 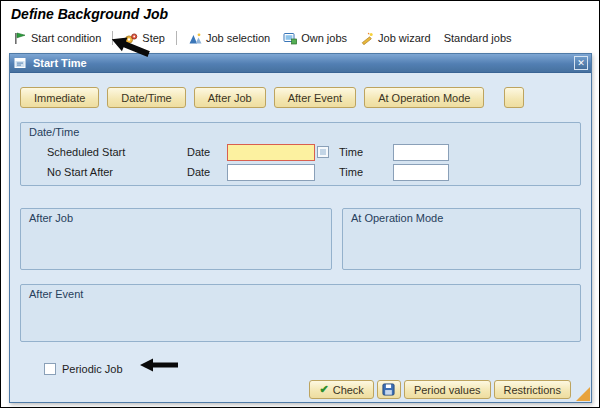 I want to click on group-title-at-operation-mode: At Operation Mode, so click(x=397, y=218).